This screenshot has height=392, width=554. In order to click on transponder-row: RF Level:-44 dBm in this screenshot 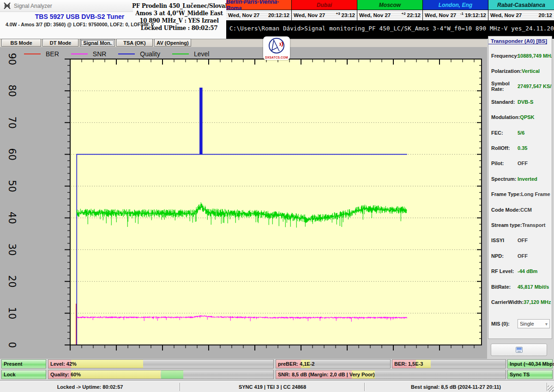, I will do `click(520, 271)`.